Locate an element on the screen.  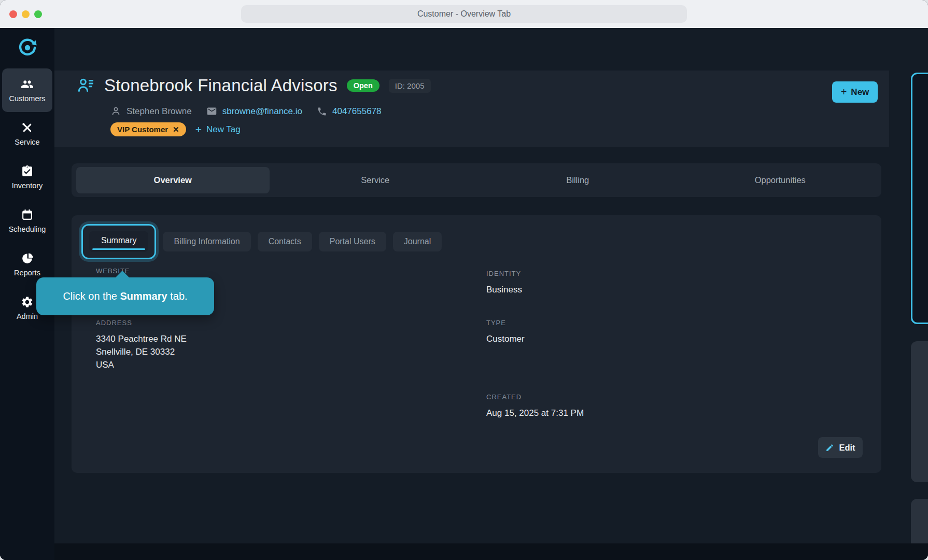
people-icon is located at coordinates (27, 84).